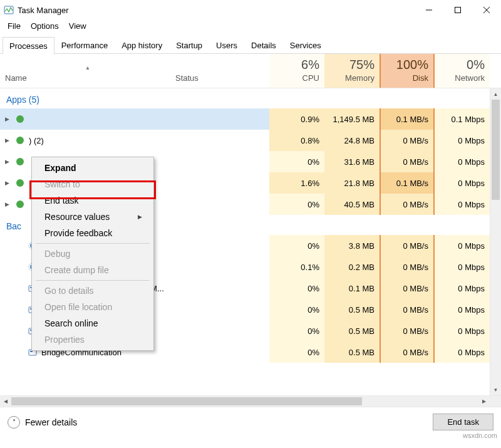 This screenshot has width=501, height=448. Describe the element at coordinates (352, 140) in the screenshot. I see `cell-memory: 24.8 MB` at that location.